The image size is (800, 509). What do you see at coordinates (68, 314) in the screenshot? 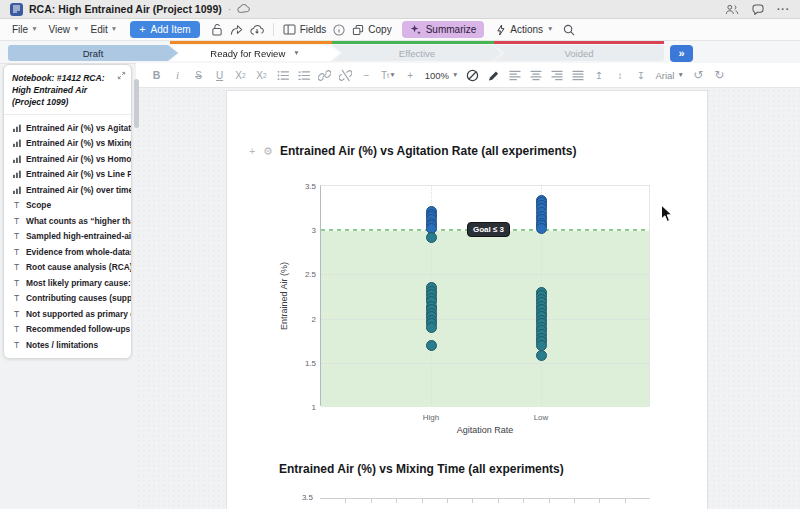
I see `sidebar-item: TNot supported as primary d` at bounding box center [68, 314].